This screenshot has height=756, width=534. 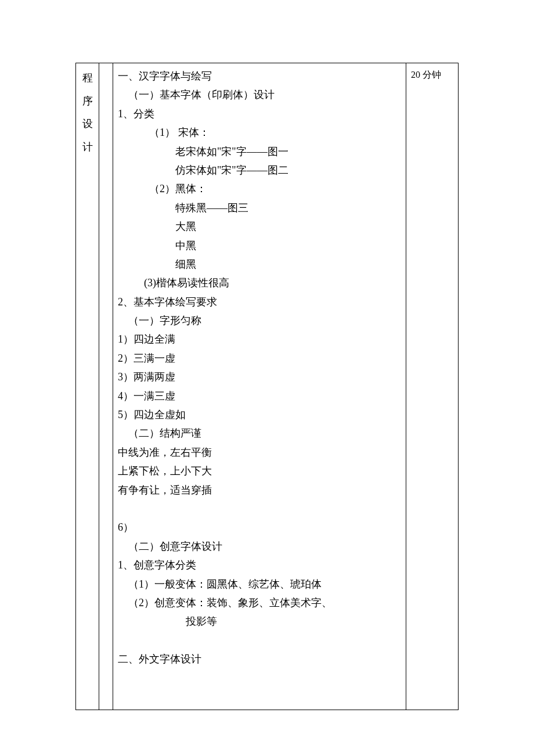 What do you see at coordinates (259, 584) in the screenshot?
I see `content-line: （1）一般变体：圆黑体、综艺体、琥珀体` at bounding box center [259, 584].